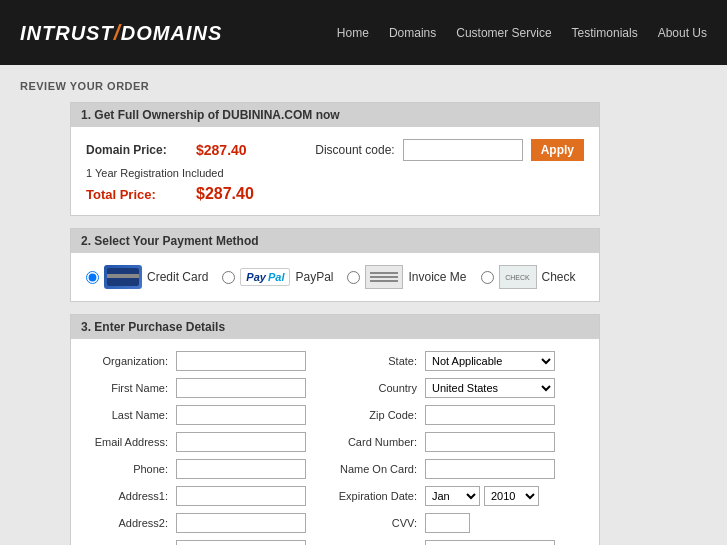 This screenshot has height=545, width=727. Describe the element at coordinates (490, 442) in the screenshot. I see `cardnum-input` at that location.